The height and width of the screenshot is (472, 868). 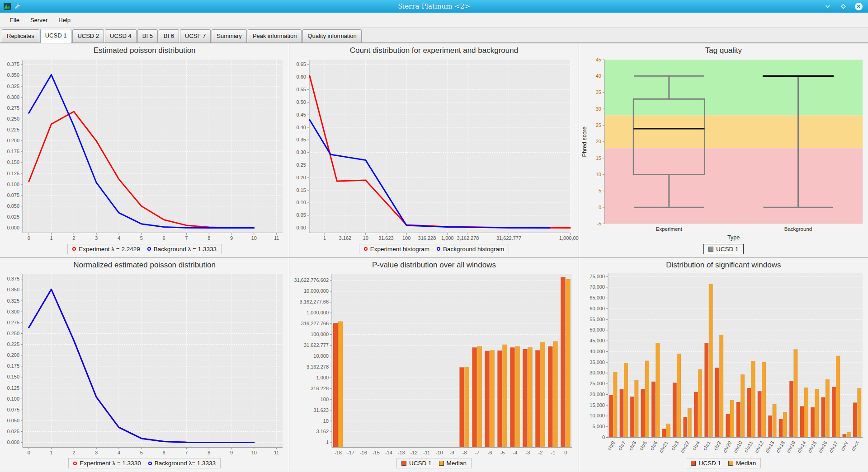 What do you see at coordinates (13, 279) in the screenshot?
I see `svg-text: 0.375` at bounding box center [13, 279].